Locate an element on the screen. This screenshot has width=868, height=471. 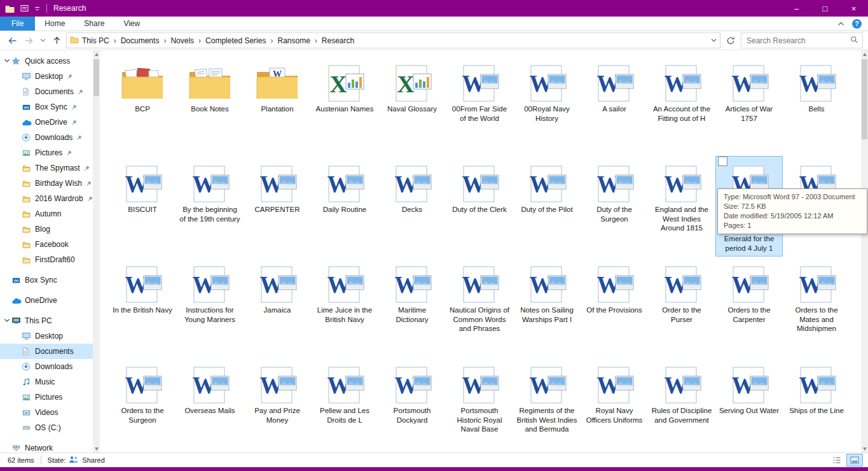
breadcrumb-segment-research: Research is located at coordinates (338, 41).